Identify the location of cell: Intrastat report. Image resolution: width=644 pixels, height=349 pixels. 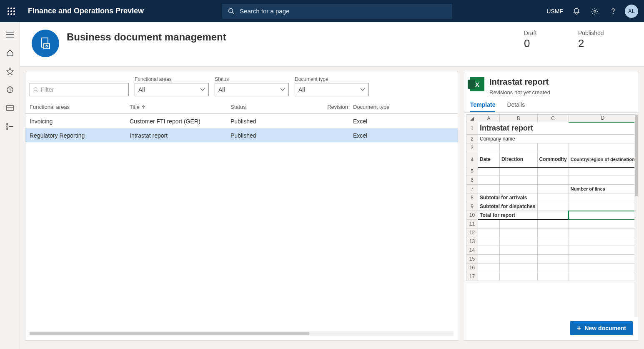
(558, 128).